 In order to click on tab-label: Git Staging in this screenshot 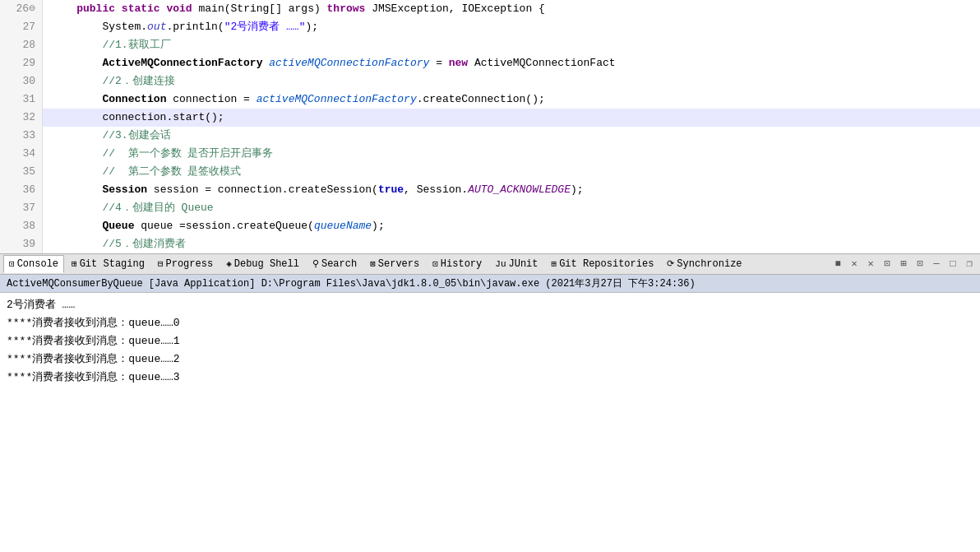, I will do `click(112, 264)`.